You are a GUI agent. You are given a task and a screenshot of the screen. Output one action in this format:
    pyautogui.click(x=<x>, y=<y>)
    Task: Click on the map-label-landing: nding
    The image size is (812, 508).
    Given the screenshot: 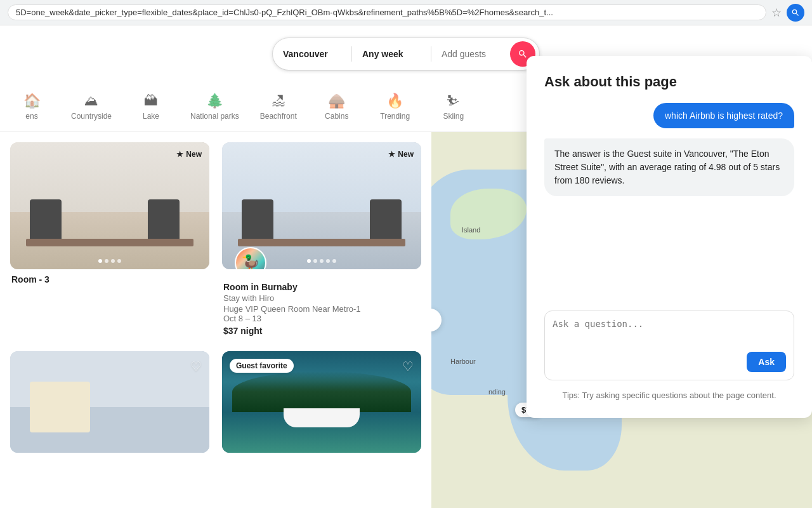 What is the action you would take?
    pyautogui.click(x=497, y=392)
    